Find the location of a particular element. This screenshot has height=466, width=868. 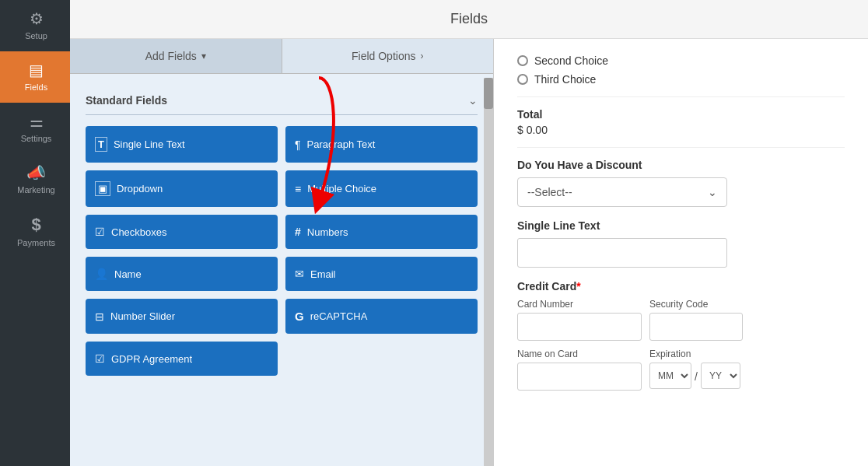

single-line-text-button: T Single Line Text is located at coordinates (182, 145).